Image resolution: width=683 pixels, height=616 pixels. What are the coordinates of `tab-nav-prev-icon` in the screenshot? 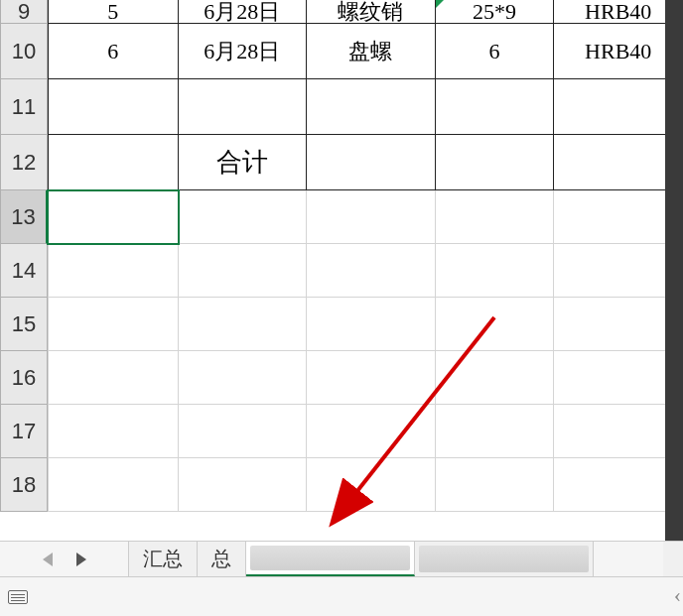 It's located at (48, 559).